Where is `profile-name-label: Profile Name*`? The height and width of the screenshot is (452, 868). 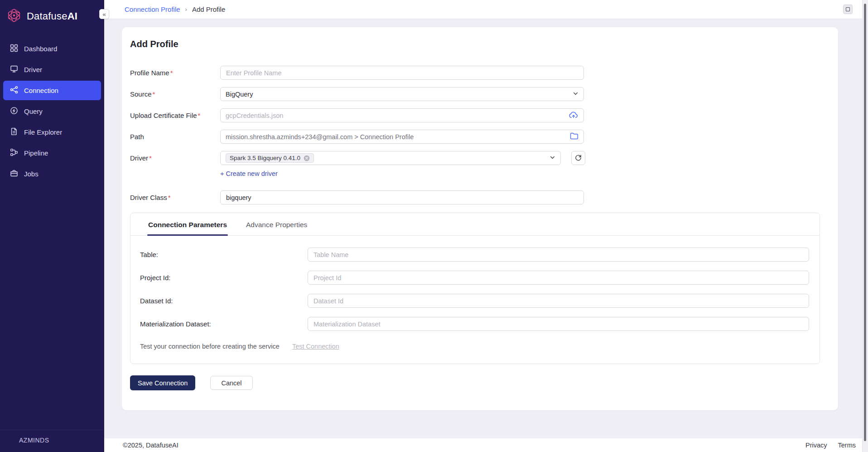 profile-name-label: Profile Name* is located at coordinates (175, 71).